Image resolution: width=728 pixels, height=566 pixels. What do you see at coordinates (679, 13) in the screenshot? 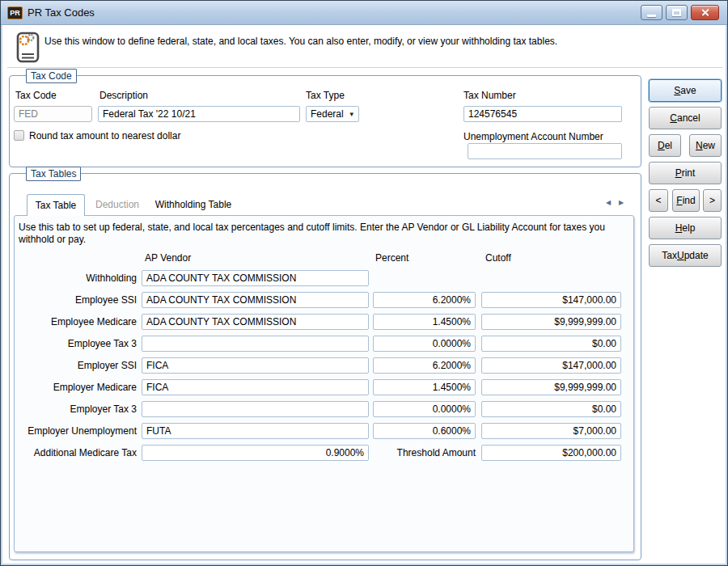
I see `window-controls` at bounding box center [679, 13].